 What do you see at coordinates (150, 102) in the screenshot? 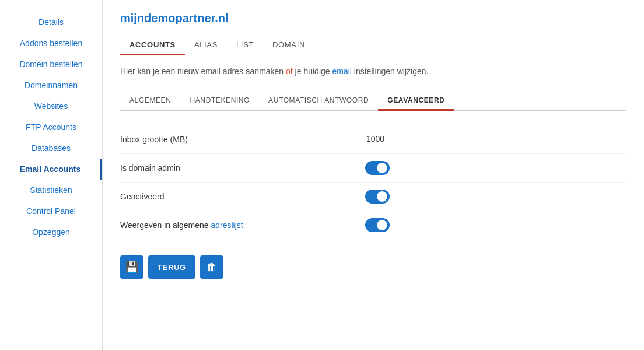
I see `sub-tab-algemeen: ALGEMEEN` at bounding box center [150, 102].